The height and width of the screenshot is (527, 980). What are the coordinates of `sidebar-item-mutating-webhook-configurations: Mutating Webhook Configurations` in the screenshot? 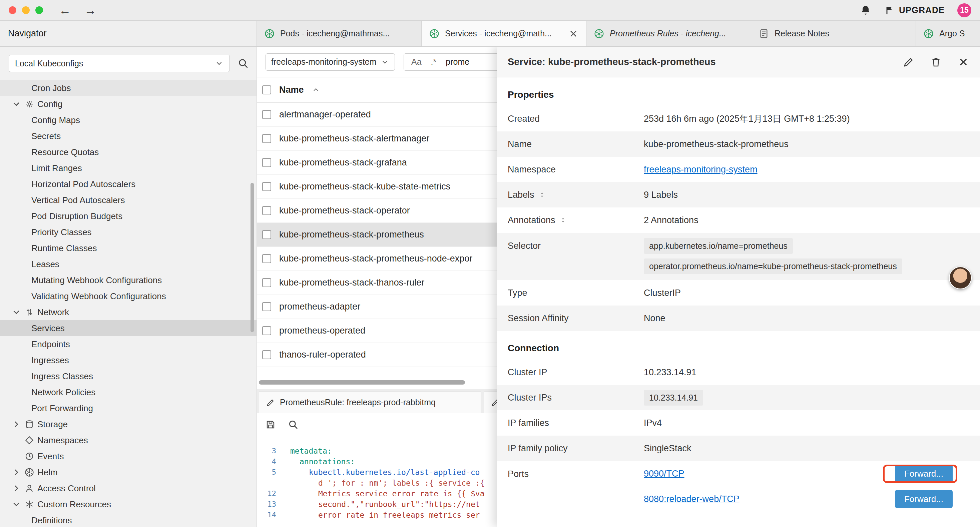 It's located at (128, 280).